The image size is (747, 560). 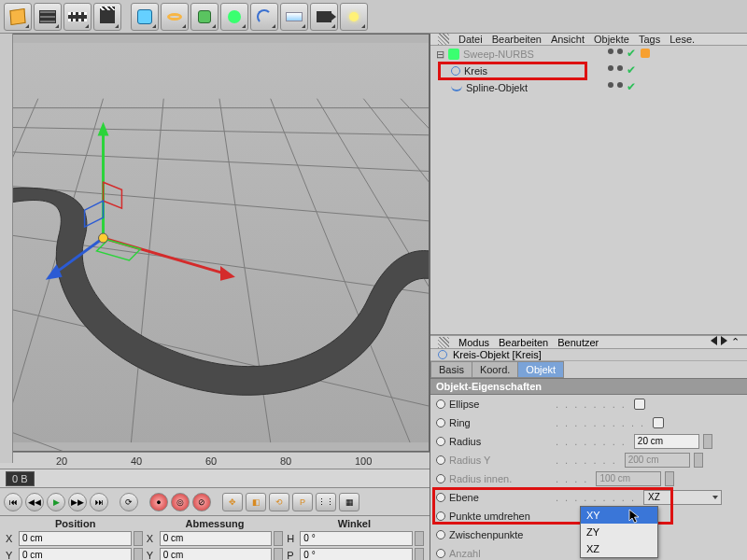 What do you see at coordinates (619, 532) in the screenshot?
I see `dropdown-option-zy: ZY` at bounding box center [619, 532].